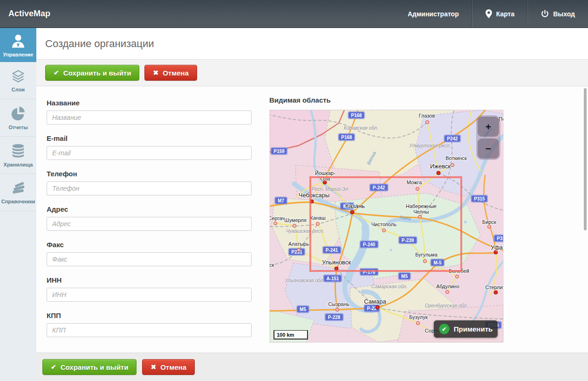 The width and height of the screenshot is (588, 381). I want to click on save-button-bottom: ✔ Сохранить и выйти, so click(89, 367).